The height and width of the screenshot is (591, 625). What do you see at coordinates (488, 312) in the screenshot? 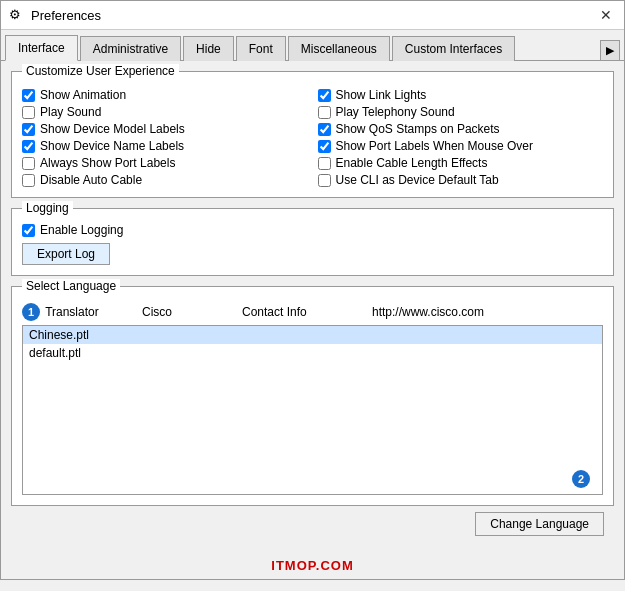
I see `col-url: http://www.cisco.com` at bounding box center [488, 312].